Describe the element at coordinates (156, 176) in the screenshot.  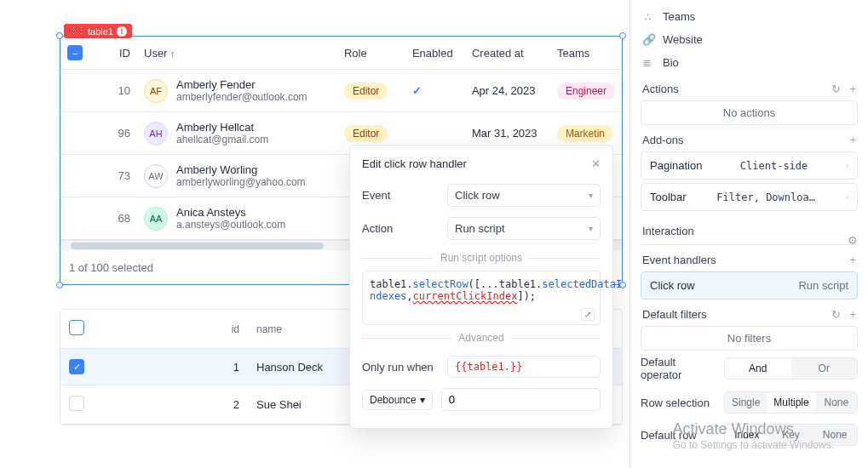
I see `avatar: AW` at that location.